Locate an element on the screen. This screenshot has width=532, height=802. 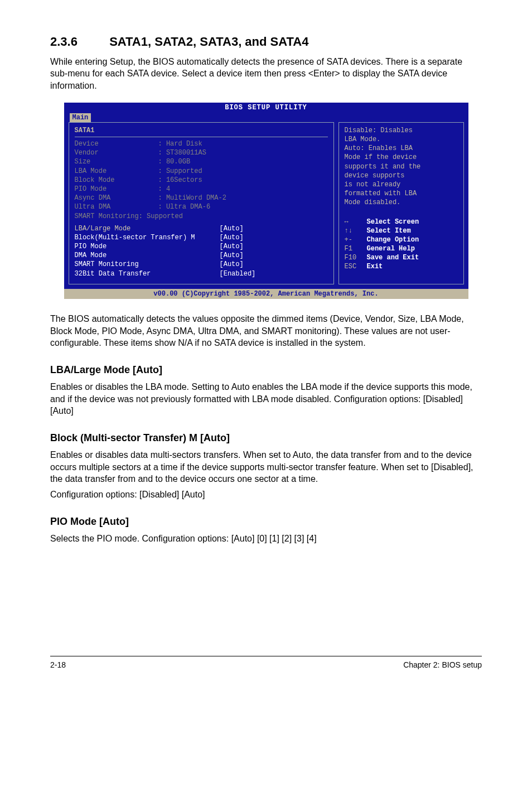
bios-subtitle: SATA1 is located at coordinates (201, 131).